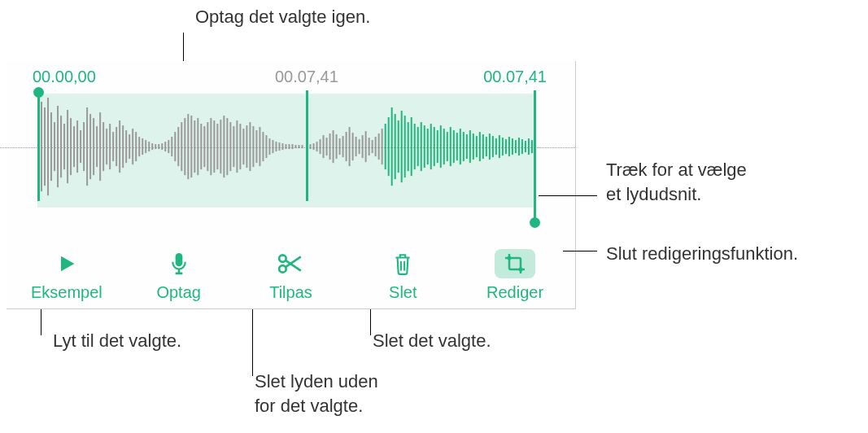 The width and height of the screenshot is (868, 433). What do you see at coordinates (179, 275) in the screenshot?
I see `record-button: Optag` at bounding box center [179, 275].